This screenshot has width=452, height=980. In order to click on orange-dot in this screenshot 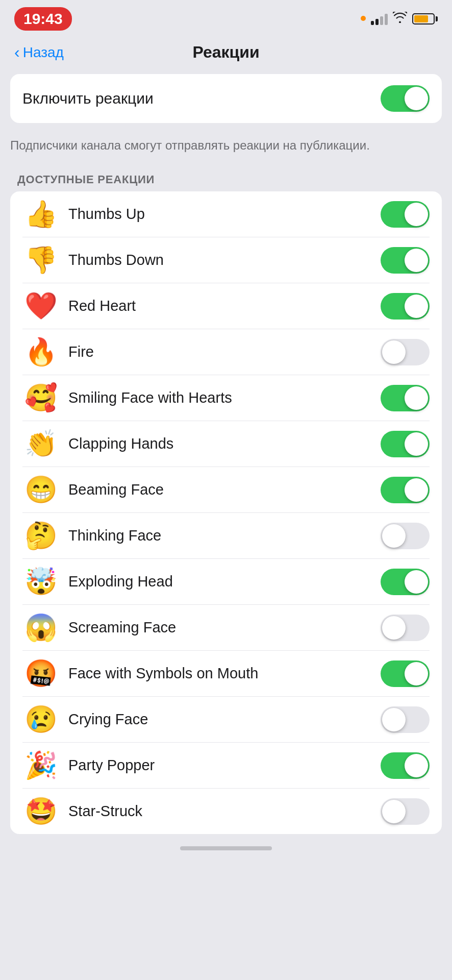, I will do `click(363, 18)`.